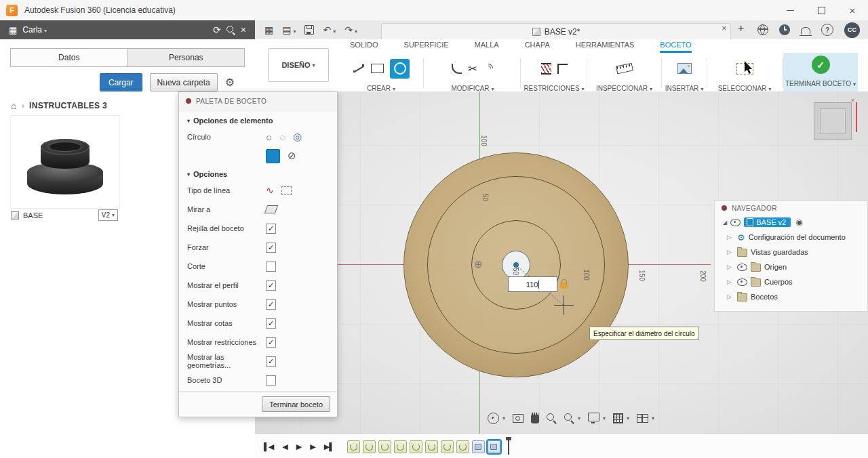  I want to click on timeline-go-end-button: ▶▌, so click(329, 447).